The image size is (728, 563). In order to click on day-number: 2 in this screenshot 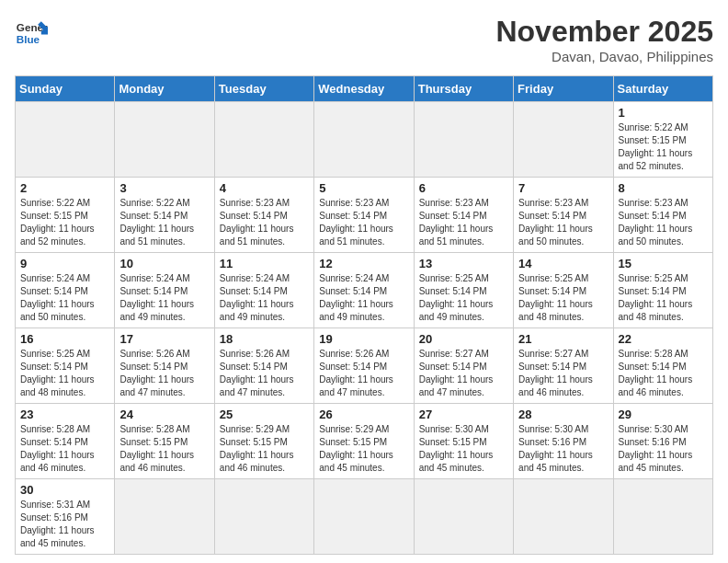, I will do `click(64, 188)`.